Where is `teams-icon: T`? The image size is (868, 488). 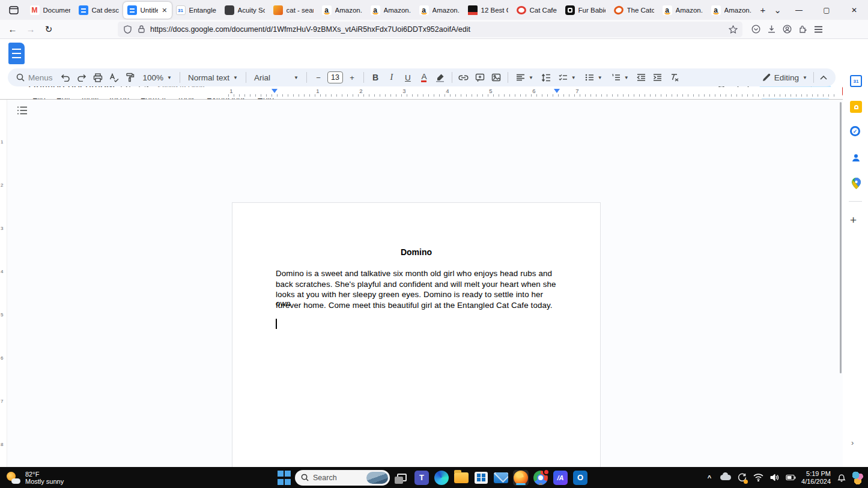 teams-icon: T is located at coordinates (422, 478).